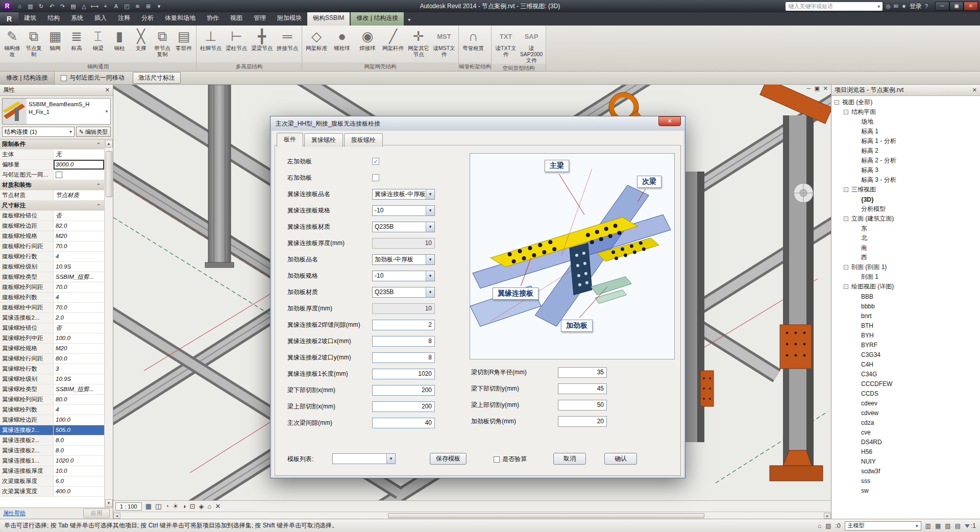 The width and height of the screenshot is (980, 532). Describe the element at coordinates (52, 155) in the screenshot. I see `property-row: 主体 无` at that location.